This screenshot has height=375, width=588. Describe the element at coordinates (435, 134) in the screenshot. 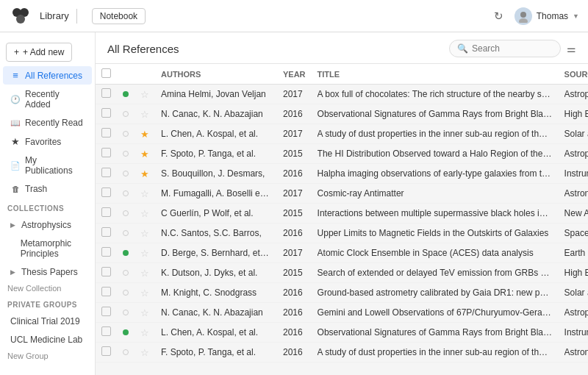

I see `cell-title: A study of dust properties in the inner …` at that location.